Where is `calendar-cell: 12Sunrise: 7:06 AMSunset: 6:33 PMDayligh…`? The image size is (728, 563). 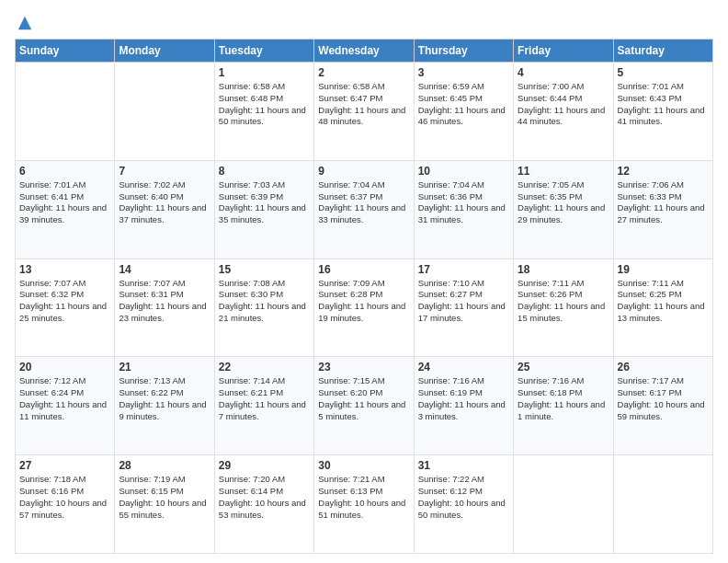 calendar-cell: 12Sunrise: 7:06 AMSunset: 6:33 PMDayligh… is located at coordinates (663, 210).